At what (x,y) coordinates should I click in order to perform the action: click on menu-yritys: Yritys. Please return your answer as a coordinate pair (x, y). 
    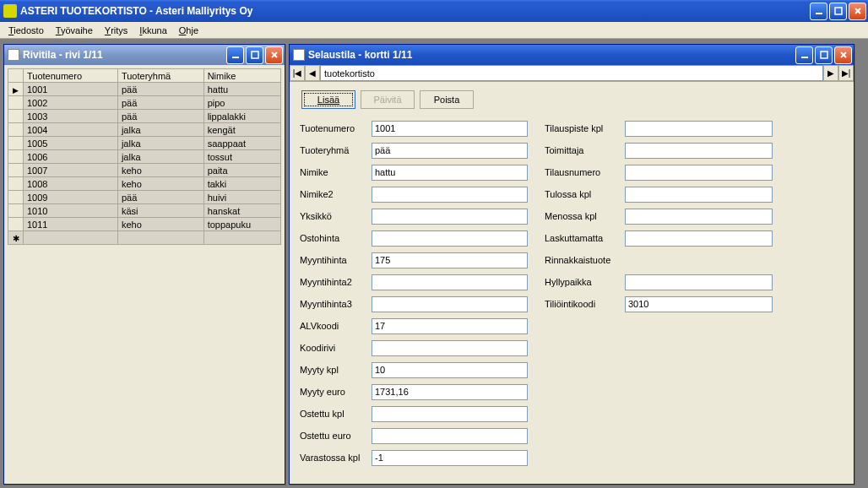
    Looking at the image, I should click on (117, 30).